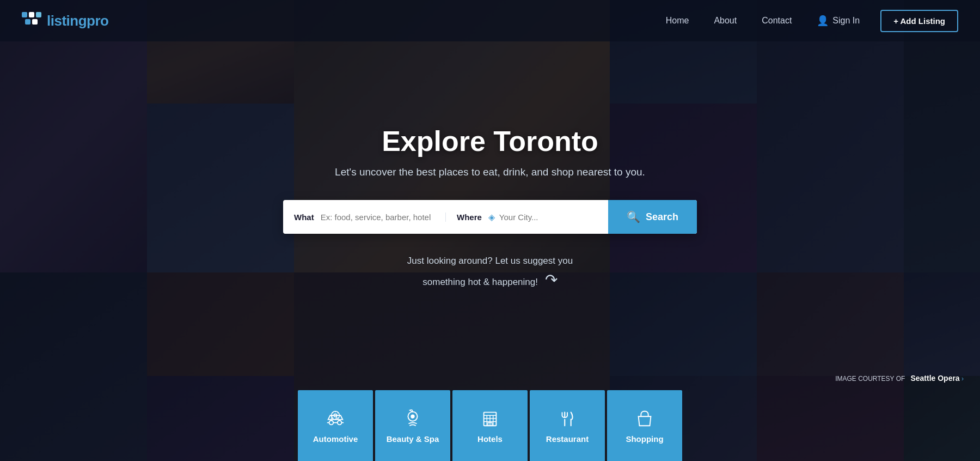  Describe the element at coordinates (378, 217) in the screenshot. I see `what-input` at that location.